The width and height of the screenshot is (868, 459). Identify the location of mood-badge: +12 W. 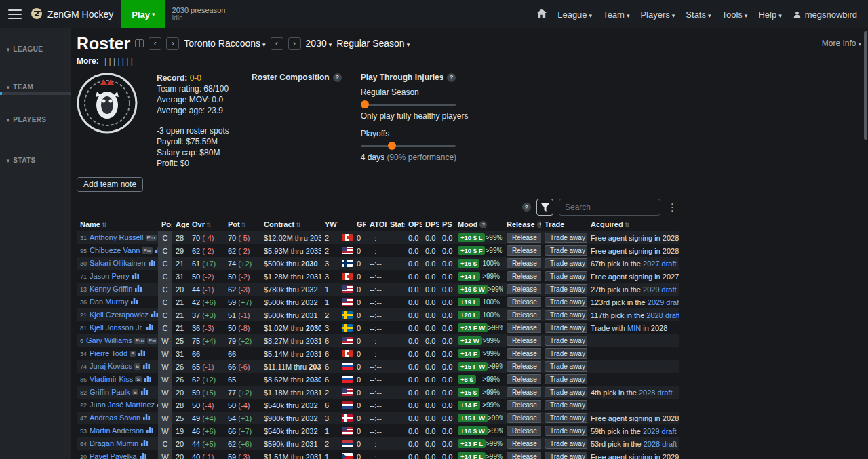
(470, 340).